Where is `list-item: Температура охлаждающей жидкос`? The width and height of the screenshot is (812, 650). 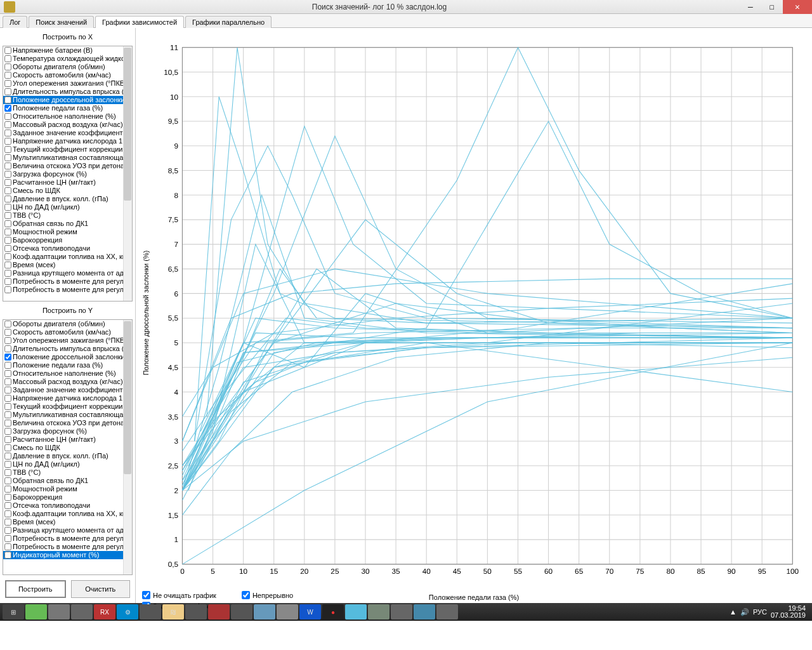
list-item: Температура охлаждающей жидкос is located at coordinates (67, 58).